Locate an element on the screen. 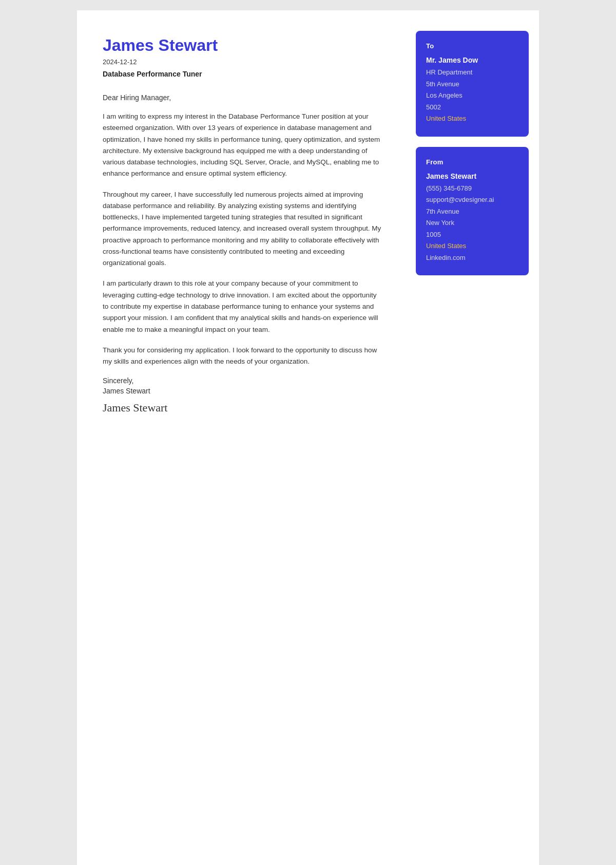 This screenshot has width=616, height=865. signature: James Stewart is located at coordinates (242, 408).